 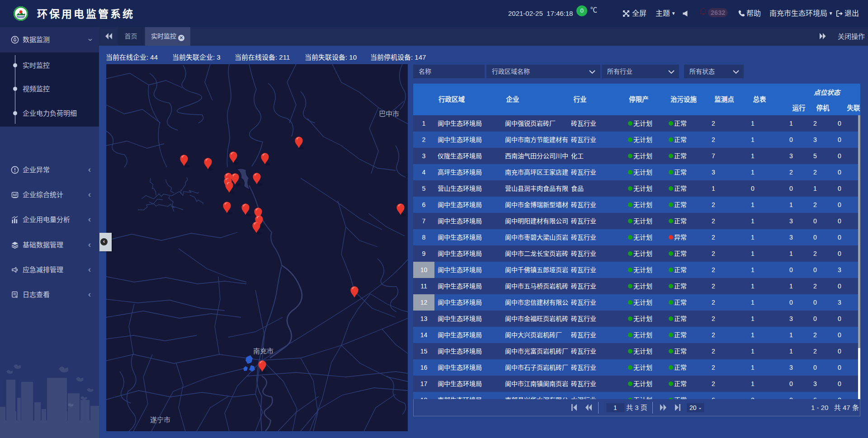 I want to click on svg-text: 南充市, so click(x=263, y=351).